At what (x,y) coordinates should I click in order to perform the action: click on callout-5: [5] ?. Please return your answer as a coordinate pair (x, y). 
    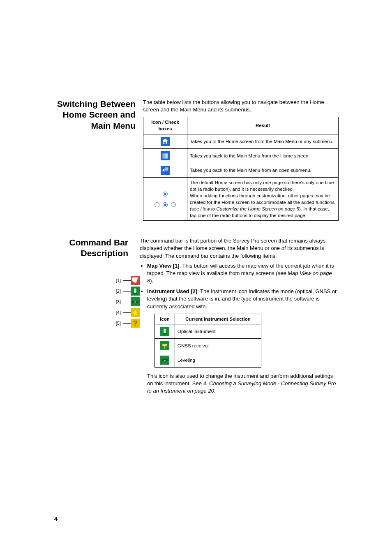
    Looking at the image, I should click on (128, 323).